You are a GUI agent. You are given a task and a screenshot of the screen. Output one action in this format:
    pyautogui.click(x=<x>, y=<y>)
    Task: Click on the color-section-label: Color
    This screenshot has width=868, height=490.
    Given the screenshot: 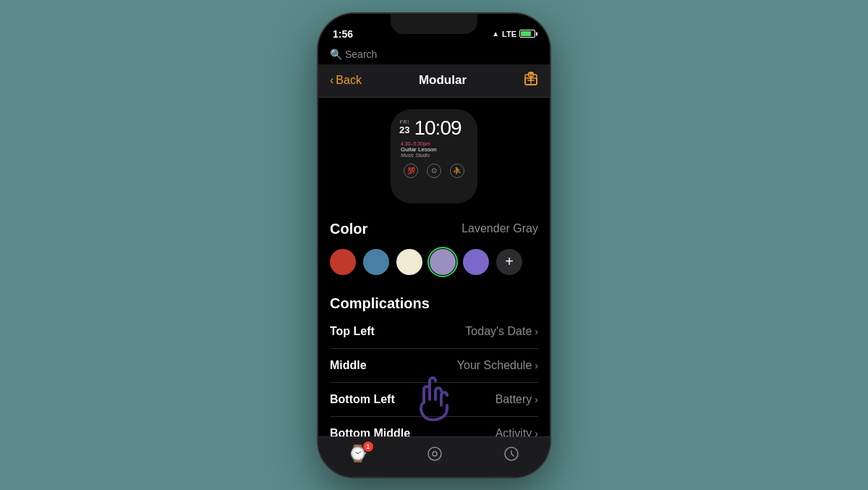 What is the action you would take?
    pyautogui.click(x=349, y=229)
    